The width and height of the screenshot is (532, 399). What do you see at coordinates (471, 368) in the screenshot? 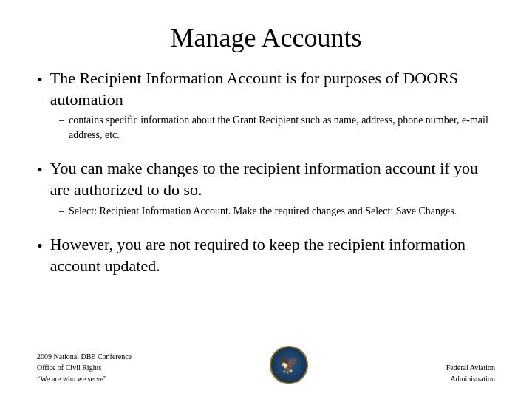
I see `footer-right-line1: Federal Aviation` at bounding box center [471, 368].